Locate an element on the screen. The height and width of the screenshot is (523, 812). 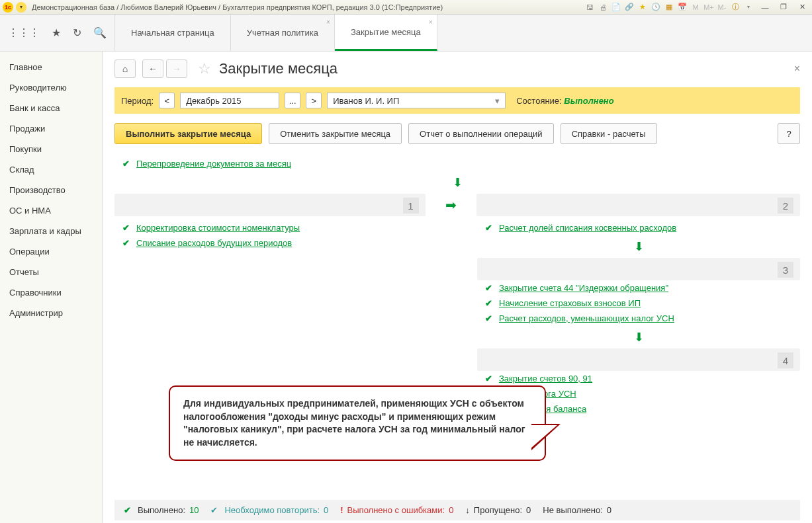
period-next-button: > is located at coordinates (314, 101).